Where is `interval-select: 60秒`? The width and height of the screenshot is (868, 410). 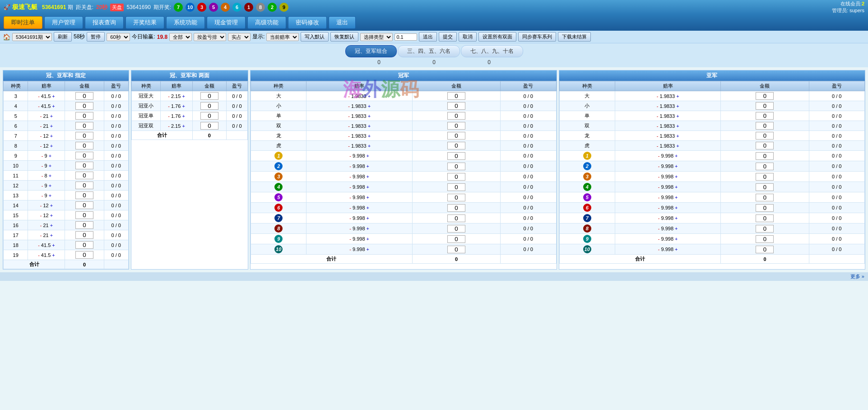
interval-select: 60秒 is located at coordinates (118, 37).